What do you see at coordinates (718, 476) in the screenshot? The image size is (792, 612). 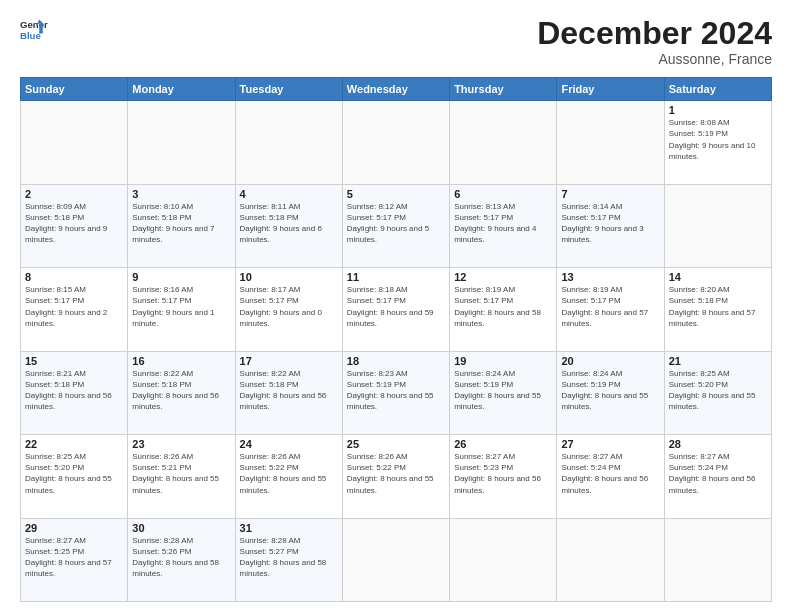 I see `day-cell-28: 28Sunrise: 8:27 AM Sunset: 5:24 PM Dayli…` at bounding box center [718, 476].